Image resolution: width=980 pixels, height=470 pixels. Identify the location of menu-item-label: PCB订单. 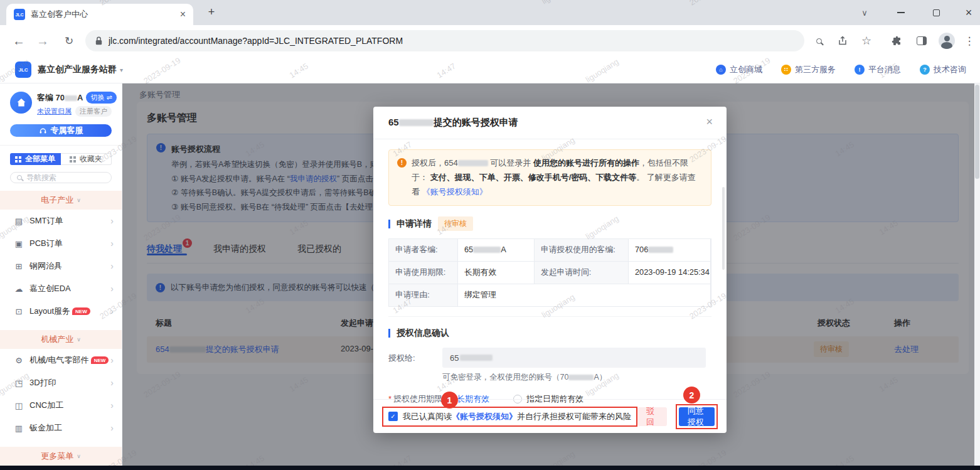
(46, 243).